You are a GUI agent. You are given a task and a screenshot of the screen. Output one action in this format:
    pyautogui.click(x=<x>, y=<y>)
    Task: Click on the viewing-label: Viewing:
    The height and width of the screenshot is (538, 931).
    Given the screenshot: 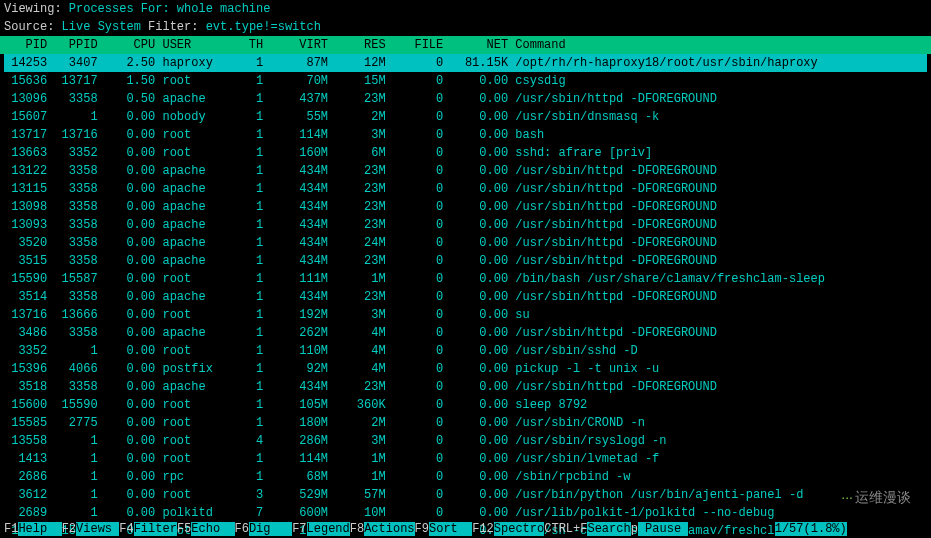 What is the action you would take?
    pyautogui.click(x=33, y=9)
    